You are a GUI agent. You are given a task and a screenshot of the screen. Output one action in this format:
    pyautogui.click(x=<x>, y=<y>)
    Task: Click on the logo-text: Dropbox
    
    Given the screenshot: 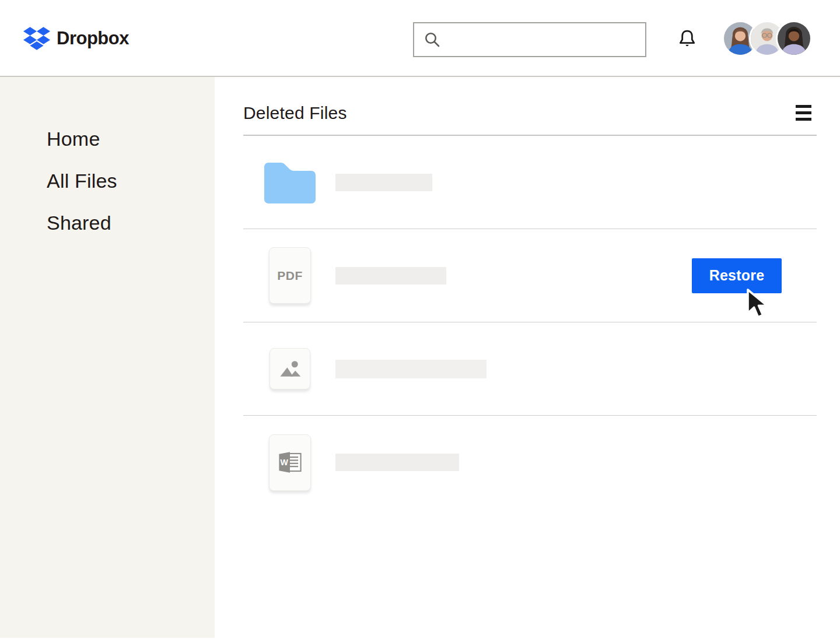 What is the action you would take?
    pyautogui.click(x=93, y=38)
    